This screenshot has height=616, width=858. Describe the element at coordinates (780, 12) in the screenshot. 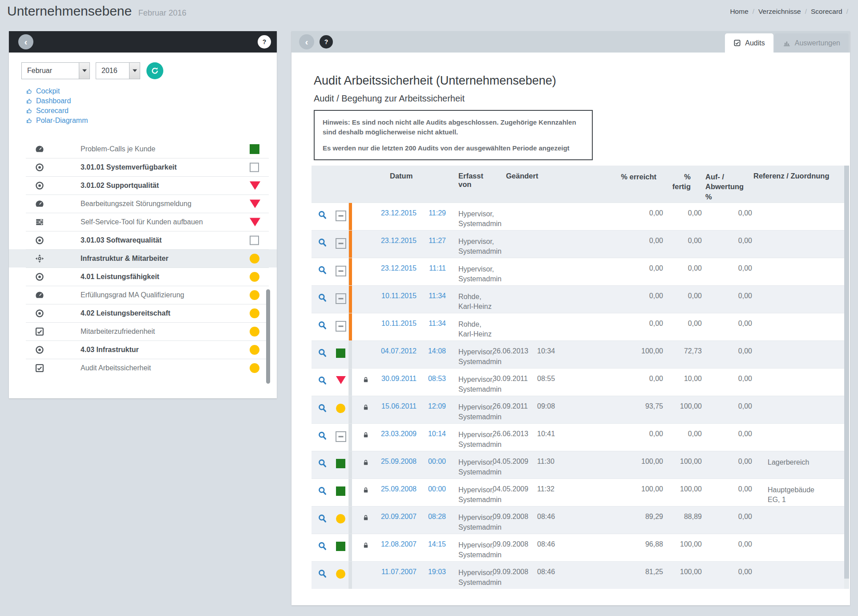

I see `breadcrumb-item: Verzeichnisse` at that location.